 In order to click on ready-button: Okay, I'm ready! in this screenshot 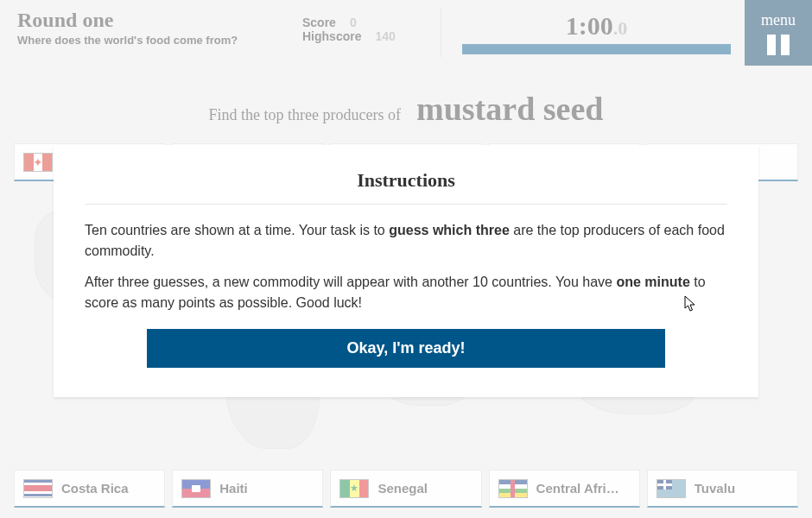, I will do `click(406, 349)`.